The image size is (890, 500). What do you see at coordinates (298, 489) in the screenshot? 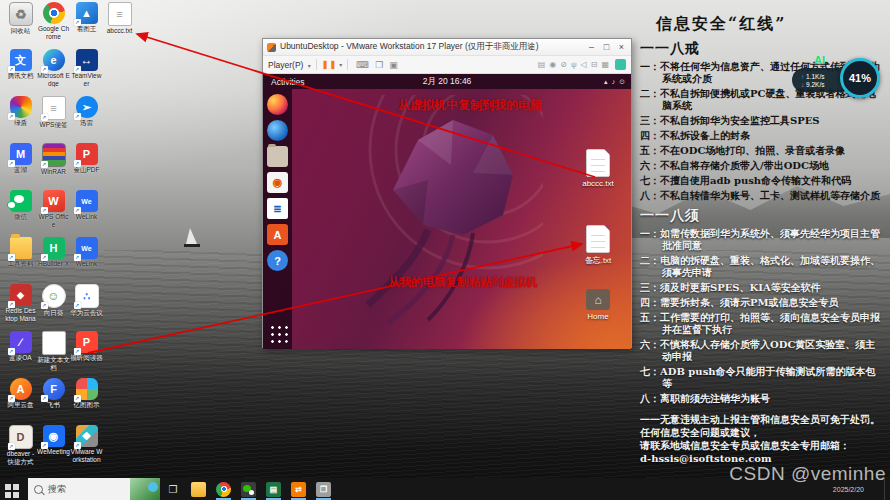
I see `taskbar-transfer-tool: ⇄` at bounding box center [298, 489].